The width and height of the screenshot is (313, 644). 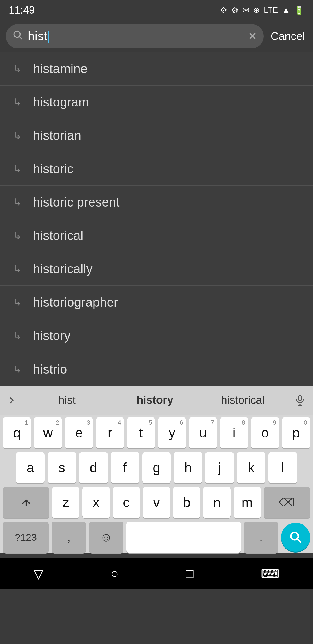 I want to click on key-c: c, so click(x=126, y=502).